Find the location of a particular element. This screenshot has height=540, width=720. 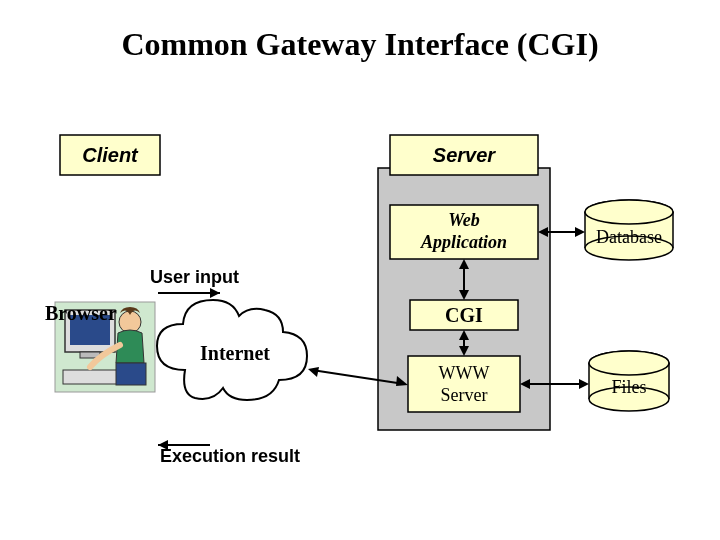

browser-label: Browser is located at coordinates (81, 313).